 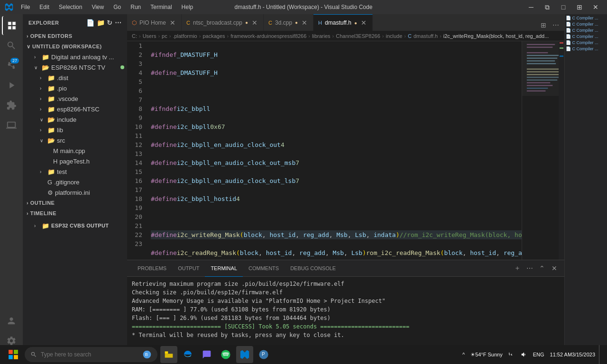 I want to click on tab-dmastuff: H dmastuff.h ● ✕, so click(x=343, y=23).